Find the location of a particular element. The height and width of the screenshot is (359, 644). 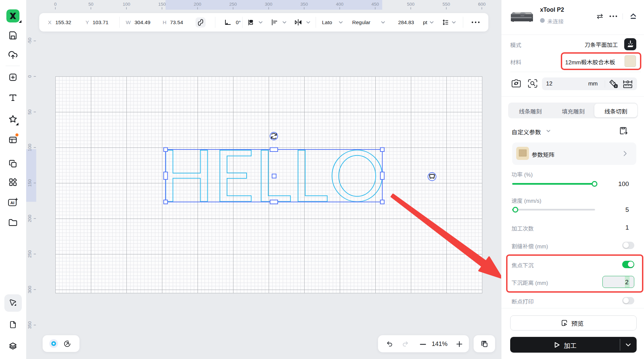

svg-text: 550 is located at coordinates (446, 4).